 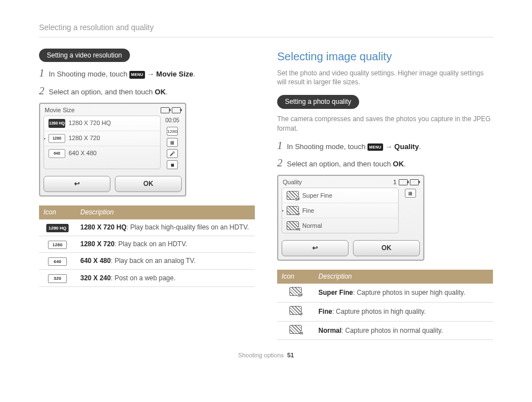 I want to click on resolution-icon: 320, so click(x=57, y=278).